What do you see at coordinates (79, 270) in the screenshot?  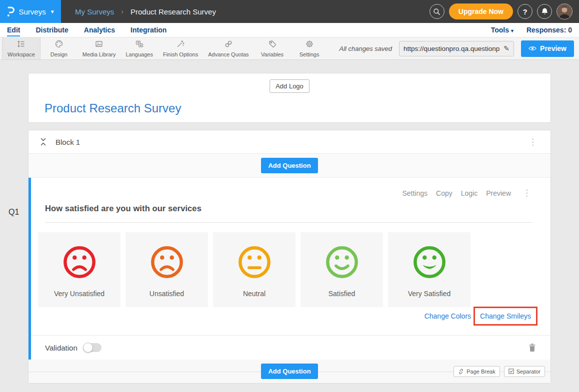 I see `smiley-option: Very Unsatisfied` at bounding box center [79, 270].